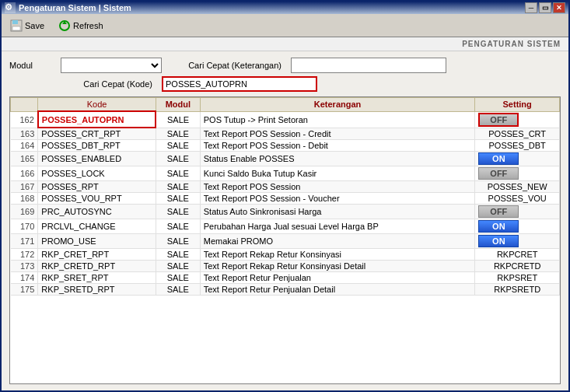  Describe the element at coordinates (518, 255) in the screenshot. I see `cell-setting: RKPCRET` at that location.